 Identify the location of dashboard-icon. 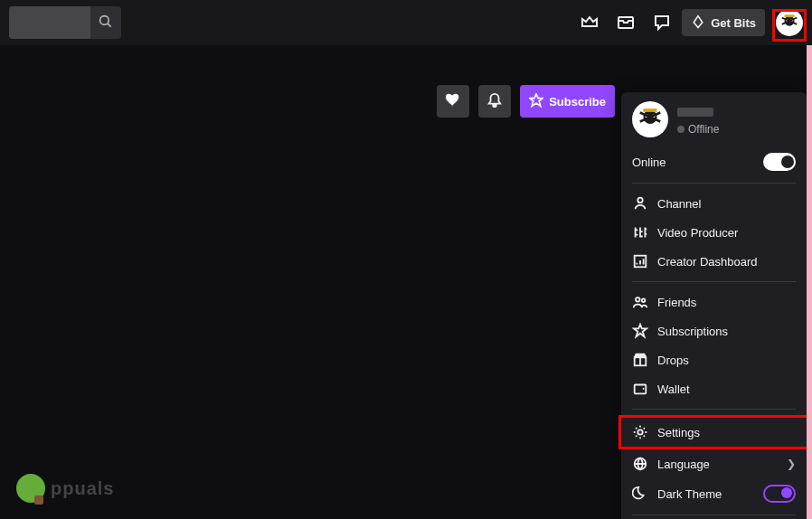
(640, 261).